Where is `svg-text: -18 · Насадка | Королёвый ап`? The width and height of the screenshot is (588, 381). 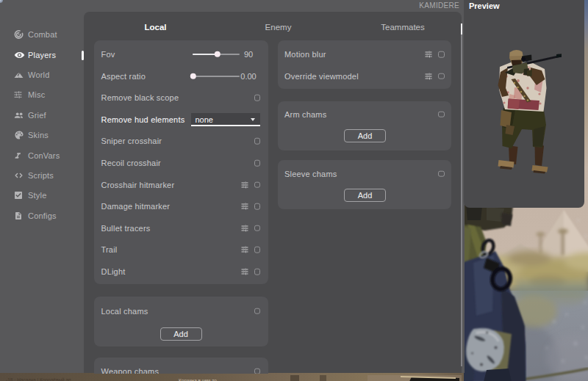
svg-text: -18 · Насадка | Королёвый ап is located at coordinates (38, 379).